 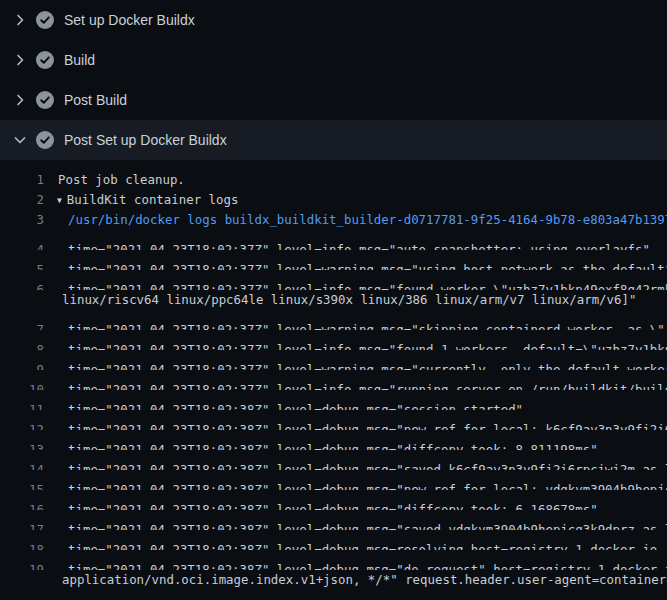 I want to click on log-line: 16time="2021-04-23T18:02:38Z" level=debu…, so click(x=334, y=500).